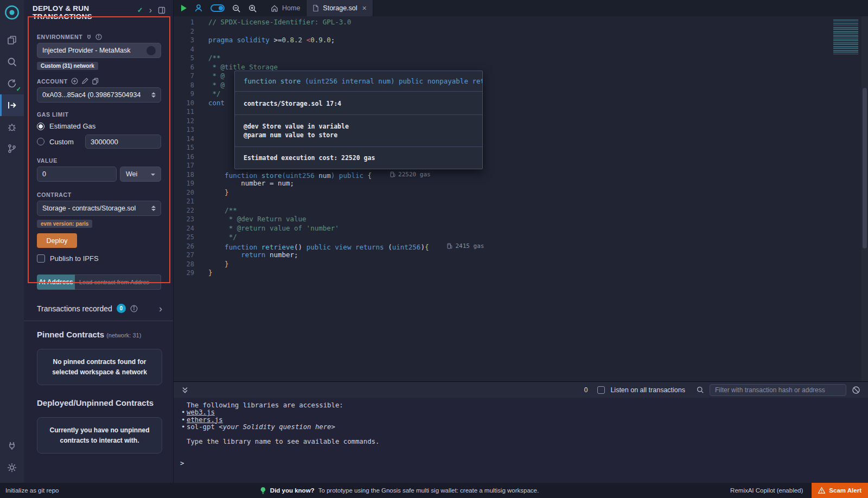  Describe the element at coordinates (99, 37) in the screenshot. I see `environment-info-icon` at that location.